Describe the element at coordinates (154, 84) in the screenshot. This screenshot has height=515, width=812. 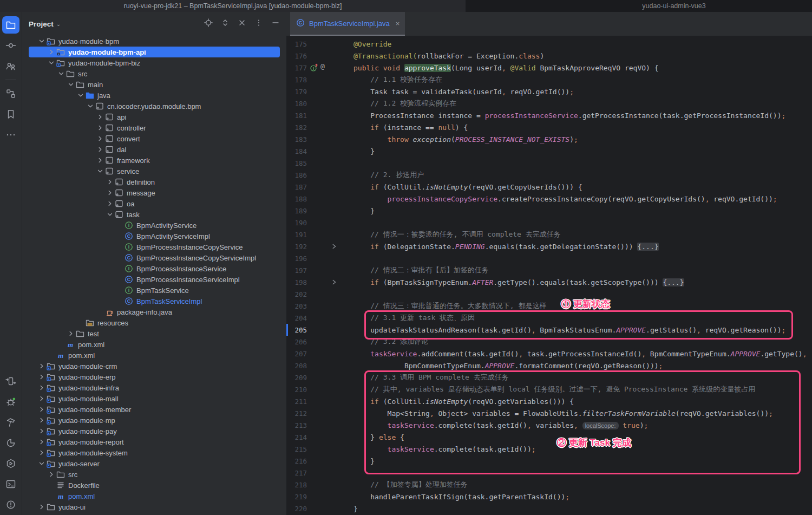
I see `tree-item-main: main` at that location.